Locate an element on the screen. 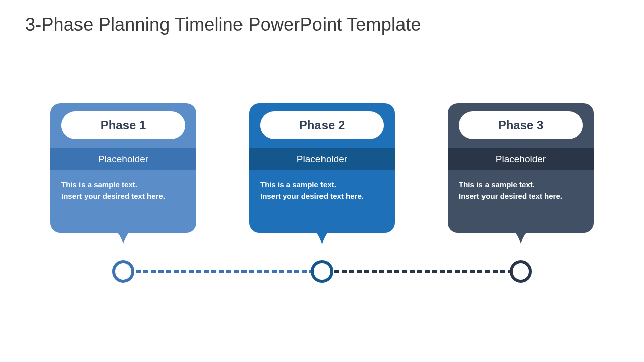 The height and width of the screenshot is (362, 644). phase-card-2: Phase 2 Placeholder This is a sample tex… is located at coordinates (322, 168).